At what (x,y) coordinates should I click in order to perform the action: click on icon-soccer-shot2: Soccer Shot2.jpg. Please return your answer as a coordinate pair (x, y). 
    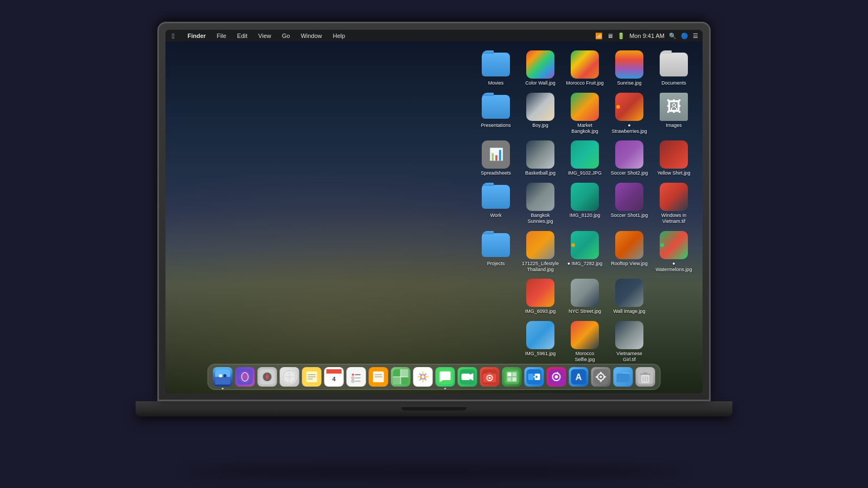
    Looking at the image, I should click on (629, 158).